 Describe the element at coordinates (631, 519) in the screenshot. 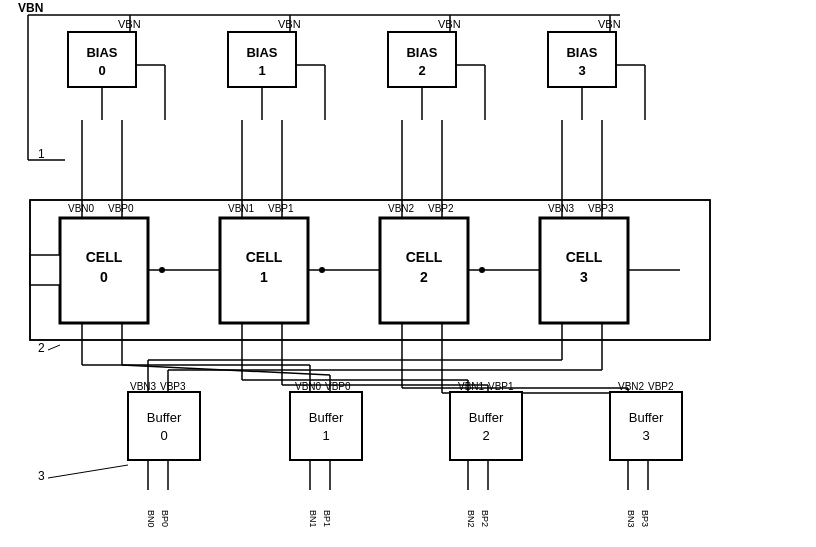

I see `buf3-bn3-label: BN3` at that location.